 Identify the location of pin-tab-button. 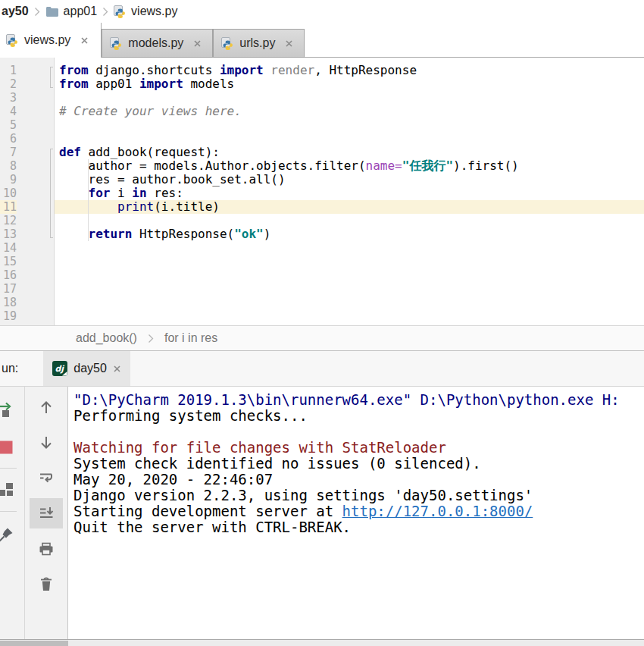
(8, 535).